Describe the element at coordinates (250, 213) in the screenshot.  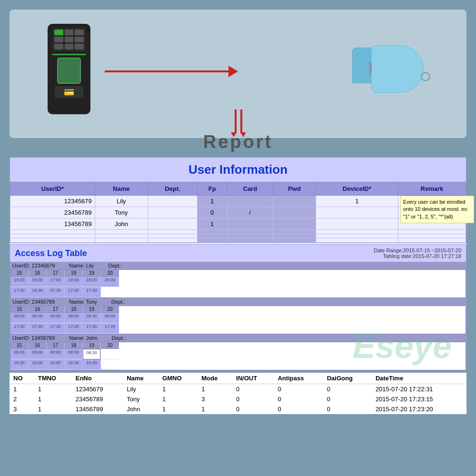
I see `card-cell: /` at that location.